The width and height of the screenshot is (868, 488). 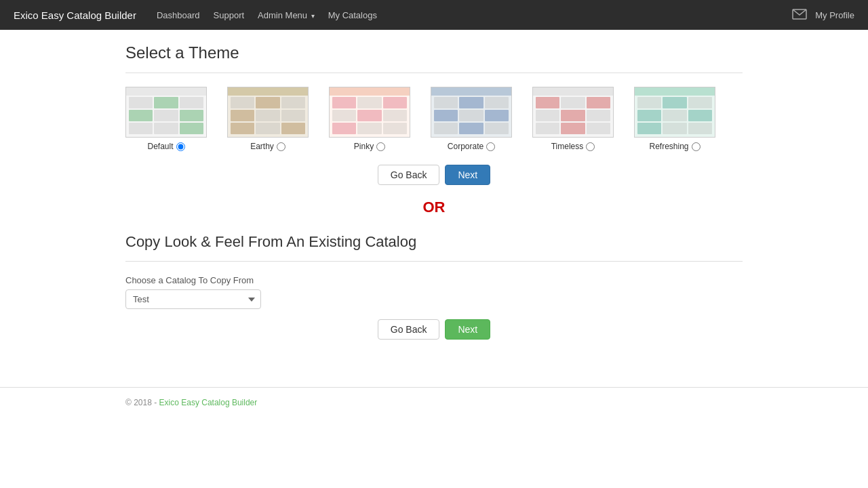 I want to click on theme-name-default: Default, so click(x=160, y=146).